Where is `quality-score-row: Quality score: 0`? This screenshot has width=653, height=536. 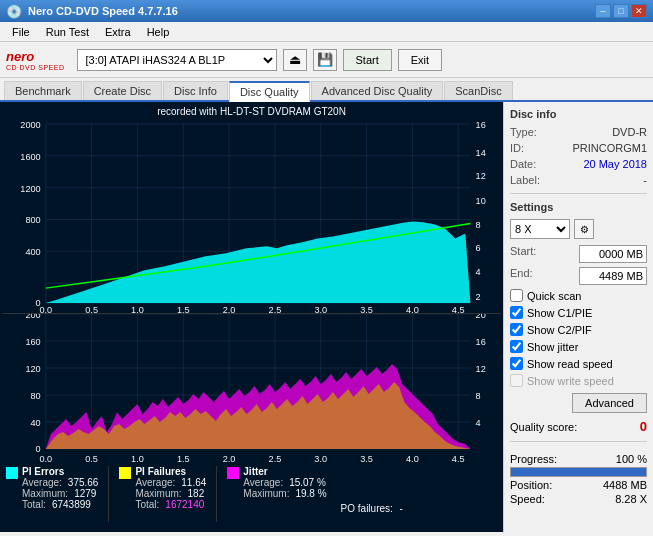
quality-score-row: Quality score: 0 is located at coordinates (578, 426).